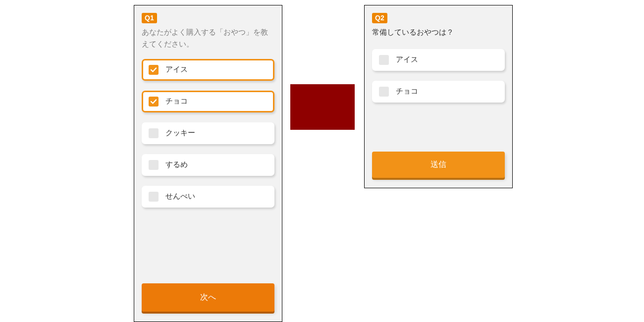 This screenshot has height=322, width=644. Describe the element at coordinates (180, 196) in the screenshot. I see `option-label: せんべい` at that location.